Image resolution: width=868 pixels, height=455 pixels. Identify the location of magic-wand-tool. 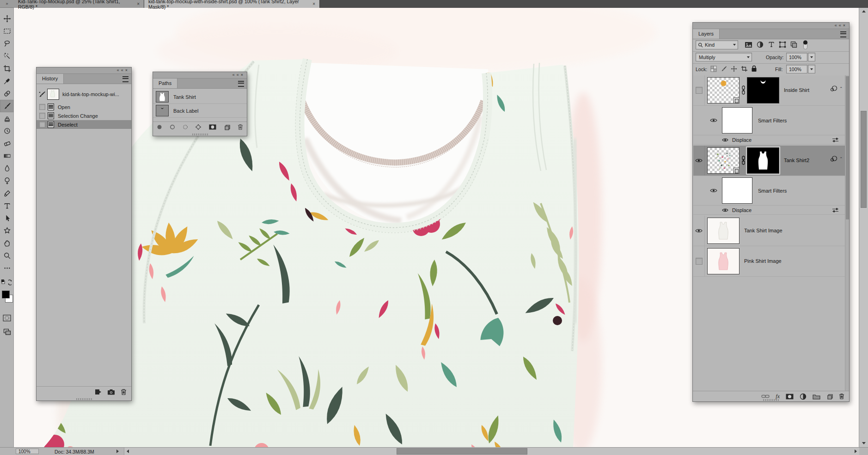
(7, 56).